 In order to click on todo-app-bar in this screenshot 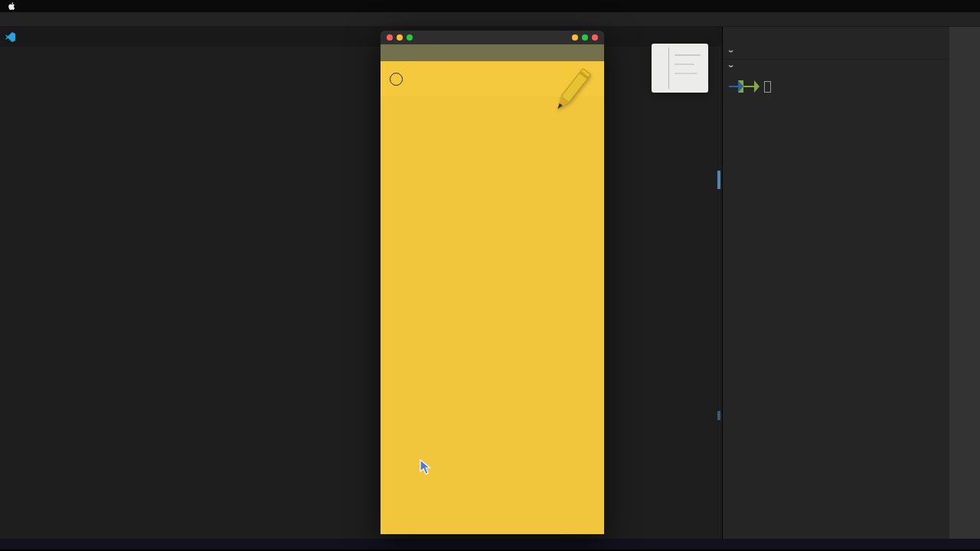, I will do `click(492, 79)`.